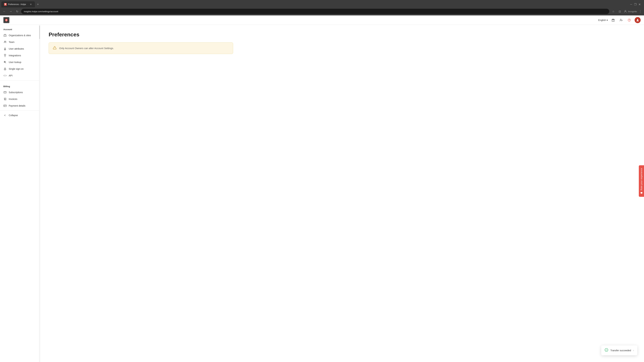 The height and width of the screenshot is (362, 644). What do you see at coordinates (4, 11) in the screenshot?
I see `back-button: ←` at bounding box center [4, 11].